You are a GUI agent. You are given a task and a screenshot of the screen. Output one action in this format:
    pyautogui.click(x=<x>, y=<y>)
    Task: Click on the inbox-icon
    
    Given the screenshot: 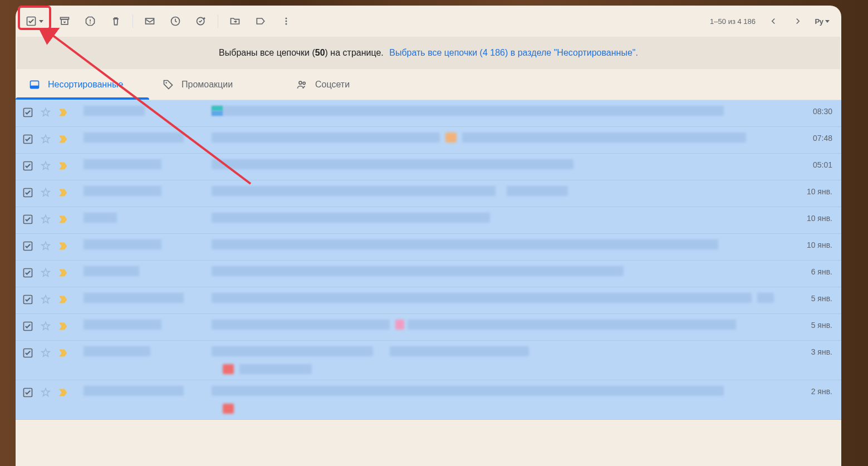 What is the action you would take?
    pyautogui.click(x=35, y=85)
    